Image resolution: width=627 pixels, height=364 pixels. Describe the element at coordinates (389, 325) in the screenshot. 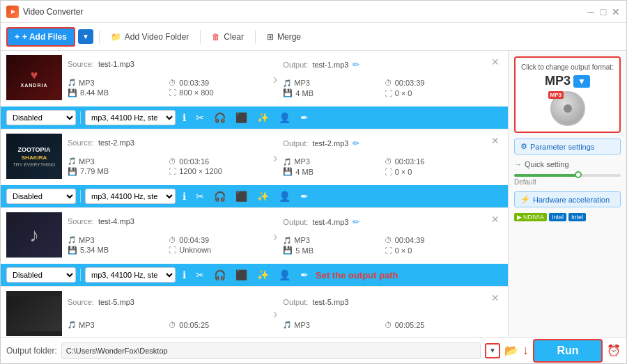

I see `out-clock-icon-4: ⏱` at that location.